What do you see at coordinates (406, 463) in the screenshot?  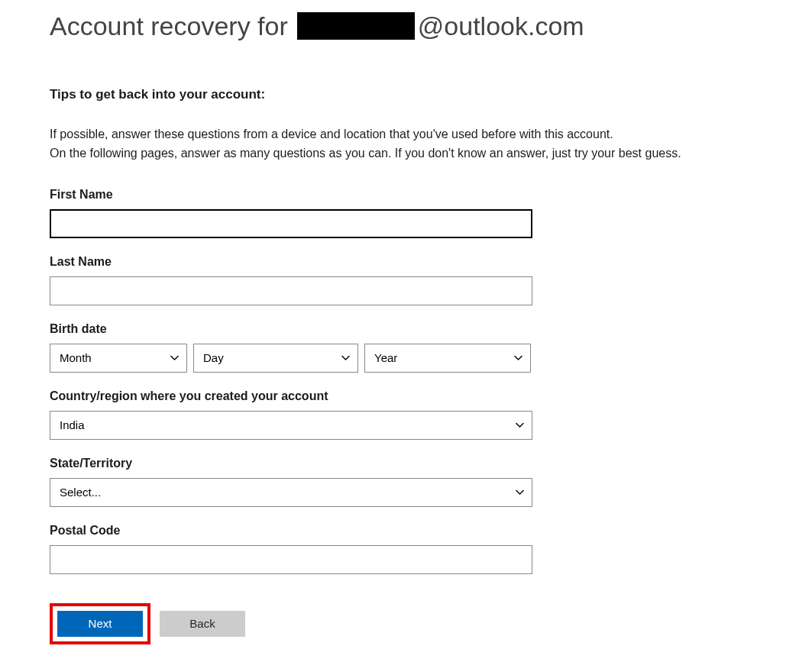 I see `state-label: State/Territory` at bounding box center [406, 463].